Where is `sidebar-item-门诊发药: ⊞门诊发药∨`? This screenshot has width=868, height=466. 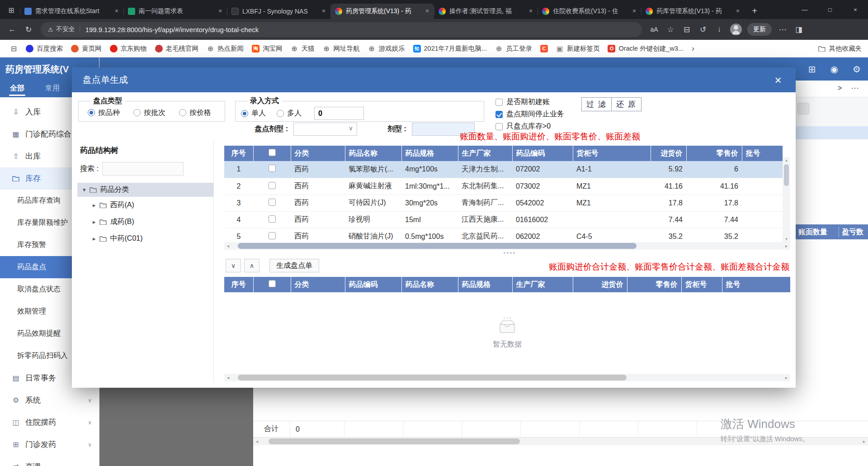 sidebar-item-门诊发药: ⊞门诊发药∨ is located at coordinates (50, 444).